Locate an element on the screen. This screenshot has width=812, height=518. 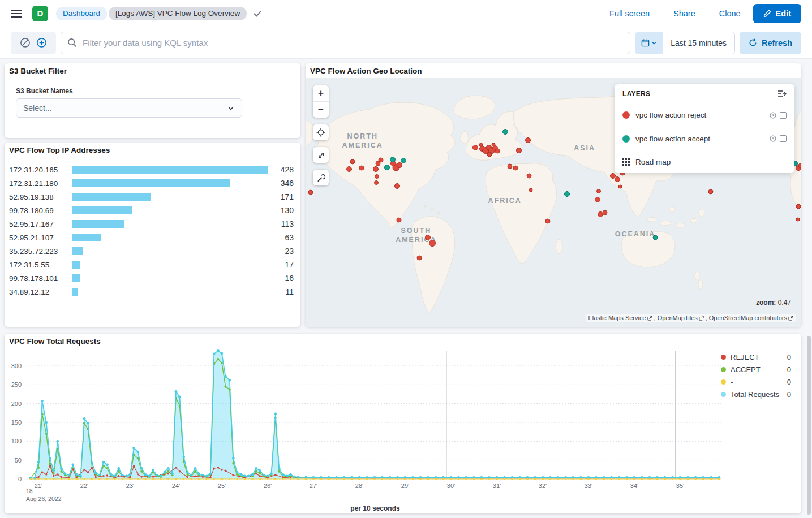
ip-row: 99.78.180.69130 is located at coordinates (152, 210).